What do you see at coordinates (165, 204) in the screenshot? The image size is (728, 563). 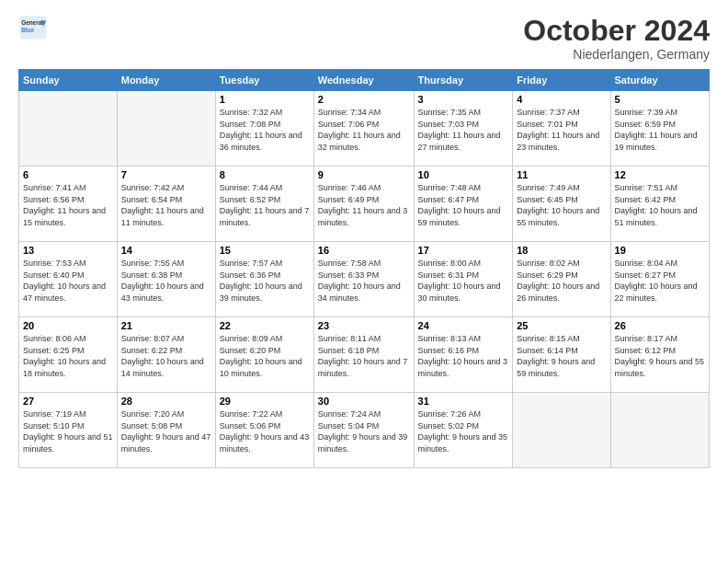 I see `calendar-cell: 7Sunrise: 7:42 AM Sunset: 6:54 PM Daylig…` at bounding box center [165, 204].